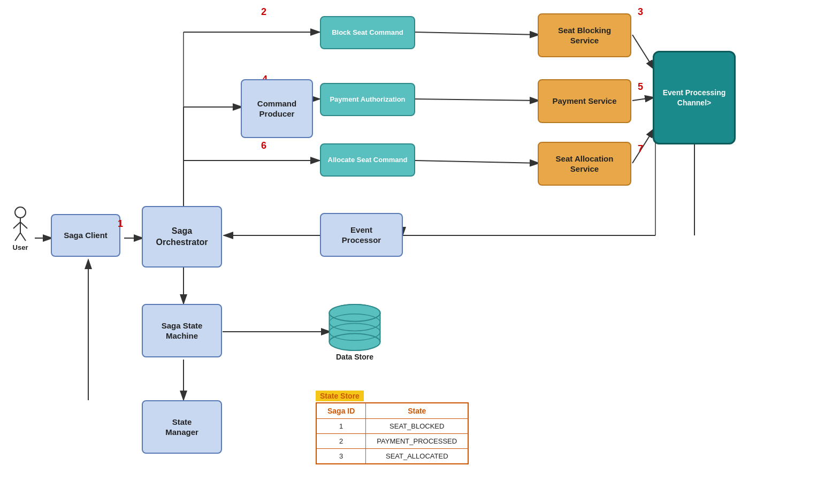  What do you see at coordinates (392, 426) in the screenshot?
I see `table-row: 1SEAT_BLOCKED` at bounding box center [392, 426].